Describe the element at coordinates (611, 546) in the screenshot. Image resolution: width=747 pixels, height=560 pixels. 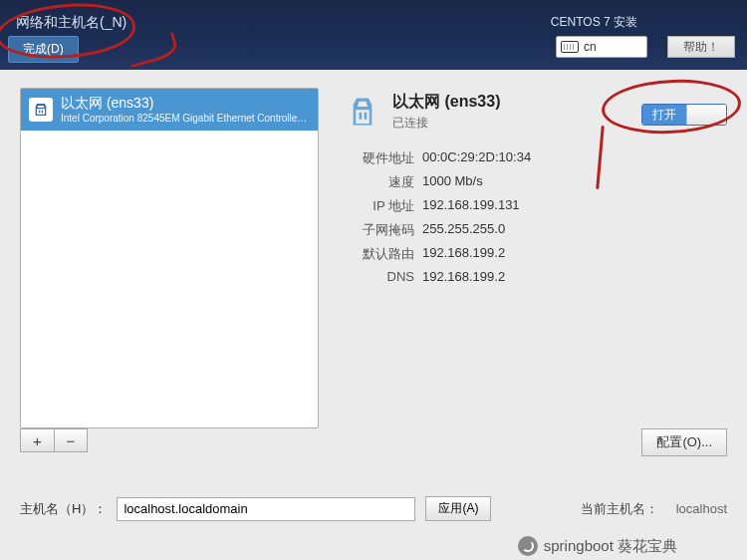
I see `watermark-text: springboot 葵花宝典` at that location.